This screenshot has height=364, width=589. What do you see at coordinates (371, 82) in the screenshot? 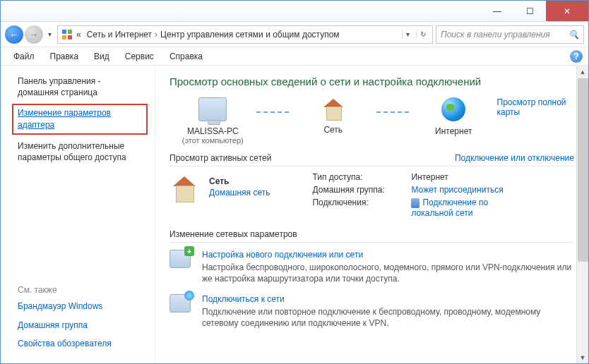
I see `page-title: Просмотр основных сведений о сети и наст…` at bounding box center [371, 82].